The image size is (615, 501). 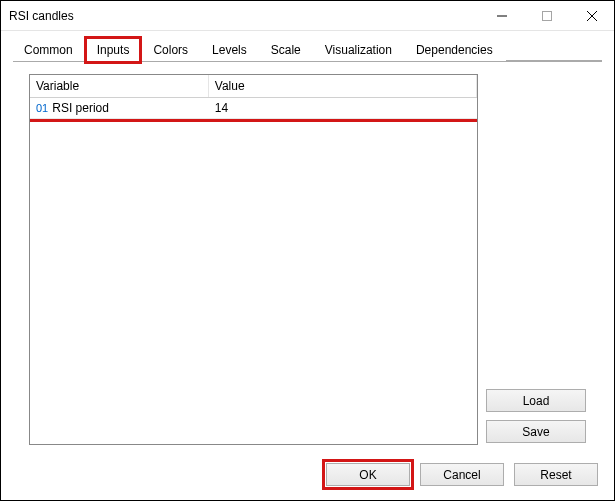 What do you see at coordinates (120, 108) in the screenshot?
I see `row-variable: 01 RSI period` at bounding box center [120, 108].